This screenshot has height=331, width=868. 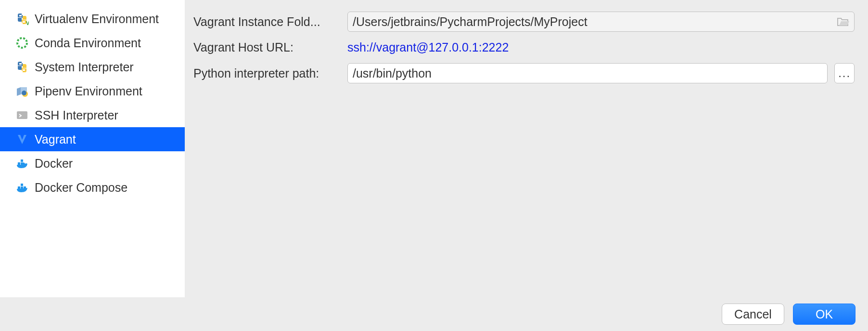 I want to click on sidebar-item-label: System Interpreter, so click(x=84, y=67).